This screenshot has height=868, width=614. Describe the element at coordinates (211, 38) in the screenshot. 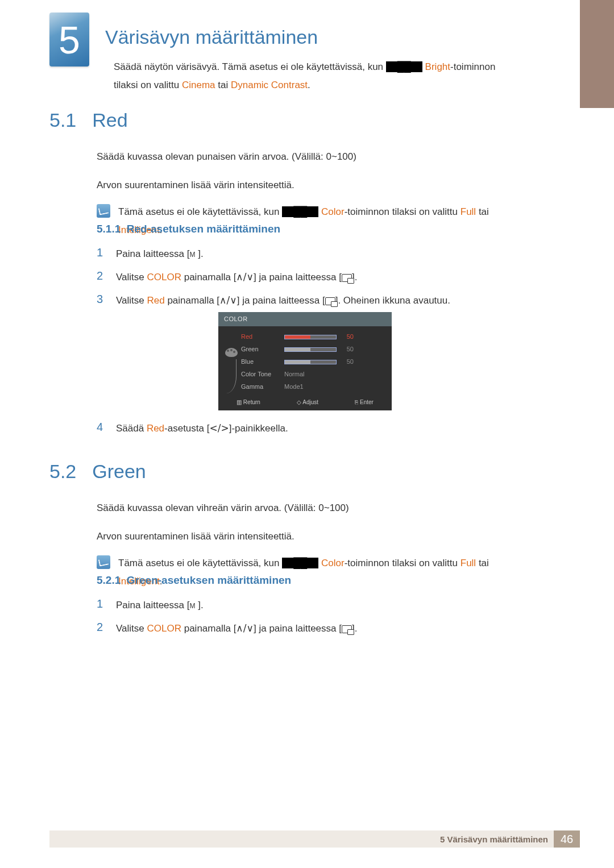

I see `chapter-title: Värisävyn määrittäminen` at that location.